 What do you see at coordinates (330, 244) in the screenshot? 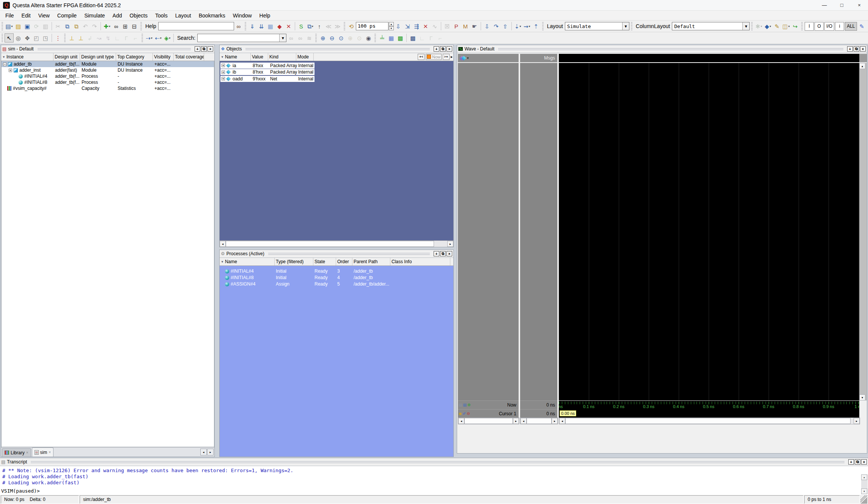
I see `scrollbar-thumb` at bounding box center [330, 244].